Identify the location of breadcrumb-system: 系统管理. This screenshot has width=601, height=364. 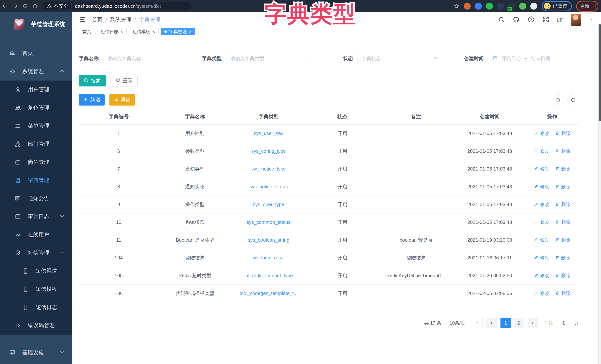
(121, 20).